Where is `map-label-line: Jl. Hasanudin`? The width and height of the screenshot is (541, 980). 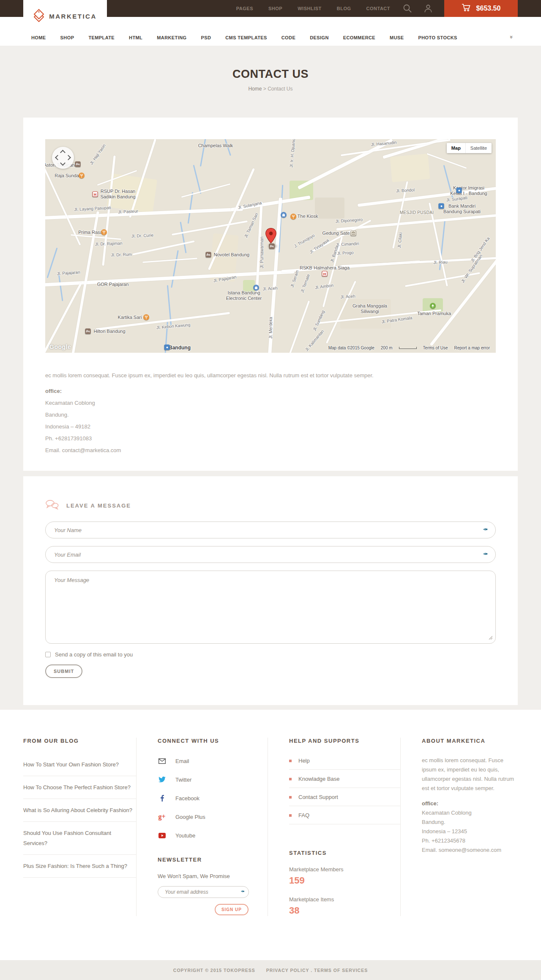
map-label-line: Jl. Hasanudin is located at coordinates (384, 143).